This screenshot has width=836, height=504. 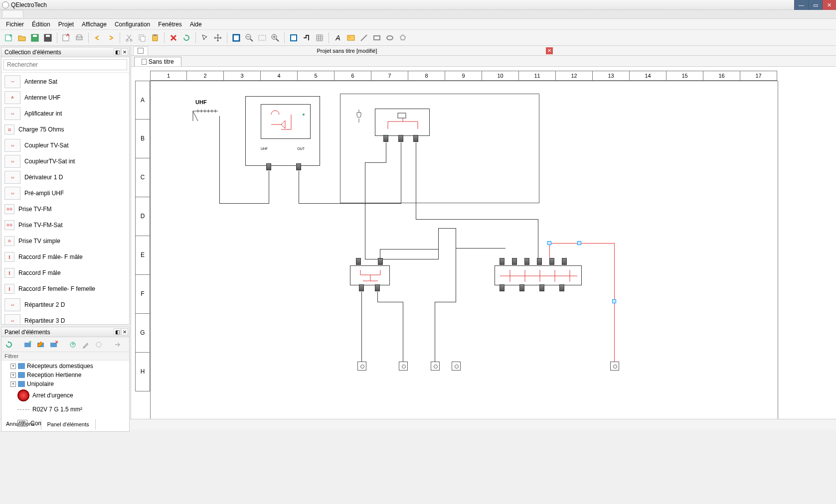 I want to click on select-tool-button, so click(x=205, y=38).